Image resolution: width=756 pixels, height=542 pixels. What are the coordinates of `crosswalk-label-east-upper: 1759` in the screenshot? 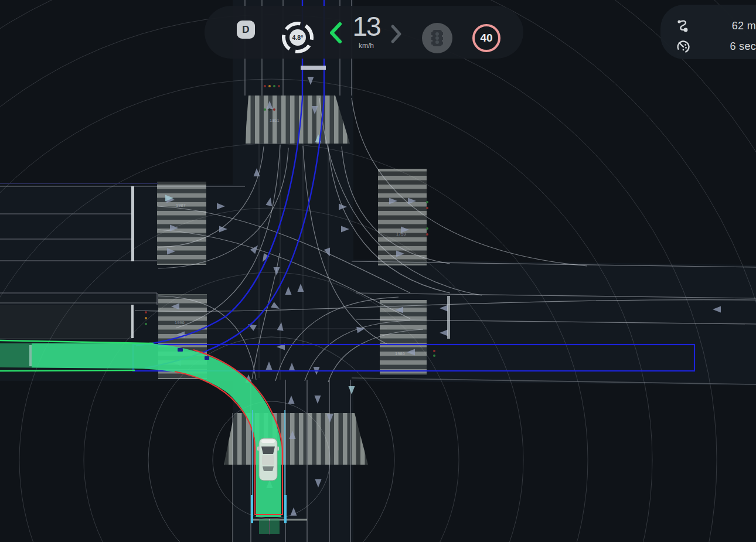 It's located at (401, 234).